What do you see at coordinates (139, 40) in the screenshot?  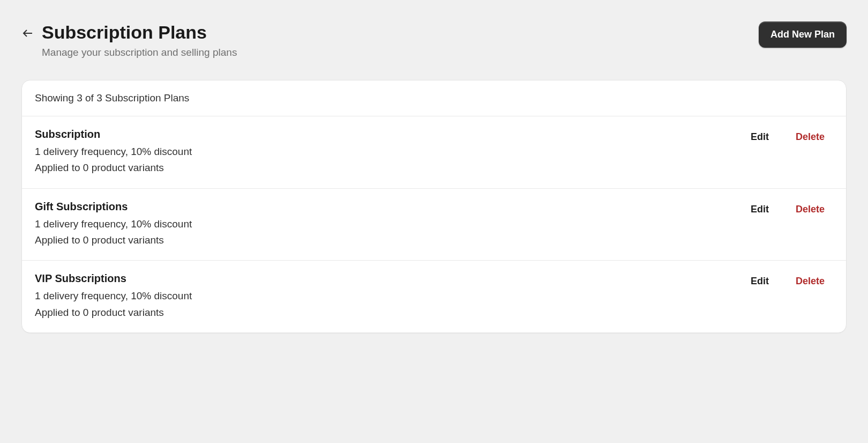 I see `title-block: Subscription Plans Manage your subscript…` at bounding box center [139, 40].